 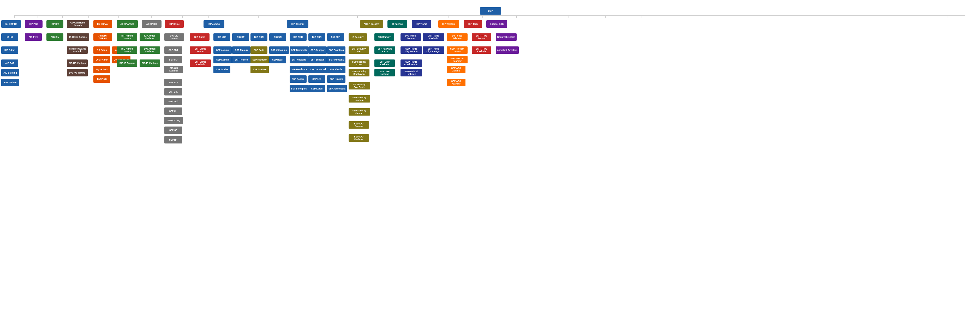 What do you see at coordinates (299, 89) in the screenshot?
I see `ssp-bandipora-node: SSP Bandipora` at bounding box center [299, 89].